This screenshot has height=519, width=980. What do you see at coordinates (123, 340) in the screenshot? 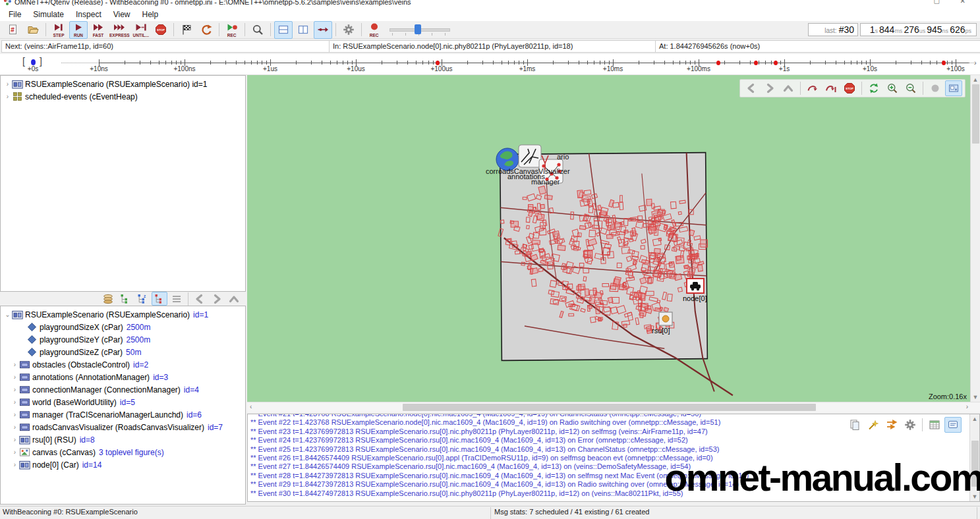
I see `tree-row: playgroundSizeY (cPar)2500m` at bounding box center [123, 340].